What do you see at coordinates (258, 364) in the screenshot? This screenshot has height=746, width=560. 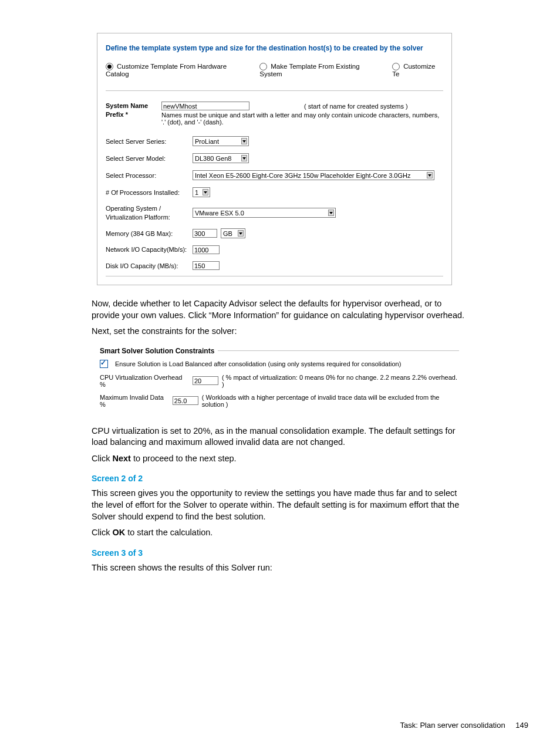 I see `load-balanced-label: Ensure Solution is Load Balanced after c…` at bounding box center [258, 364].